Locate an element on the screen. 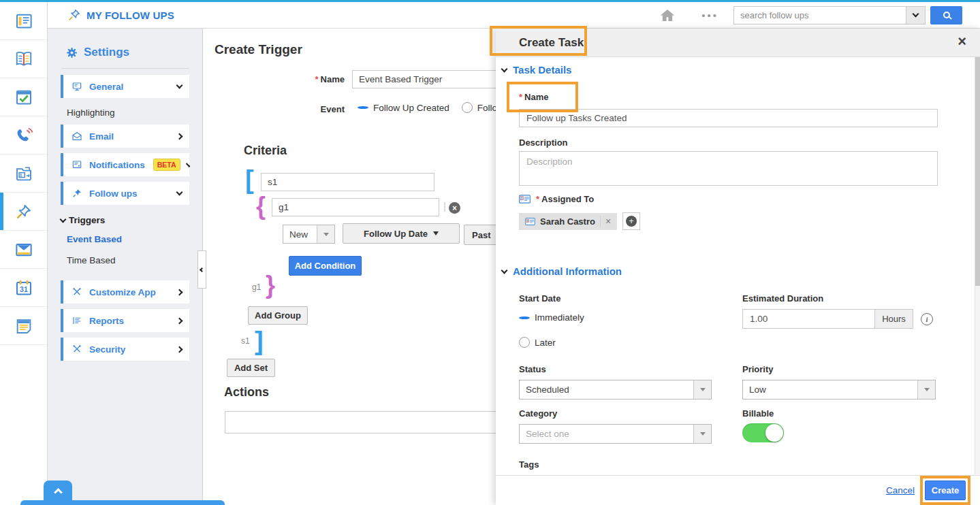  sidebar-item-security: Security is located at coordinates (125, 349).